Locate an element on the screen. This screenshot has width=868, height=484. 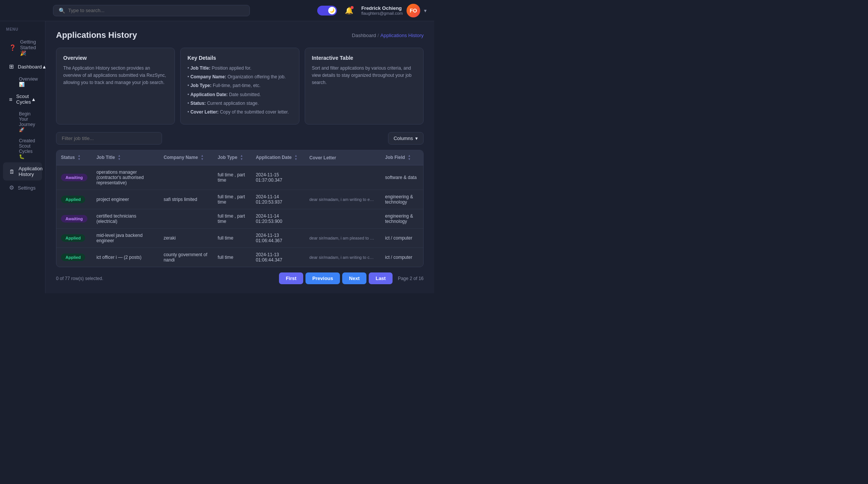
pagination-row: 0 of 77 row(s) selected. First Previous … is located at coordinates (240, 279).